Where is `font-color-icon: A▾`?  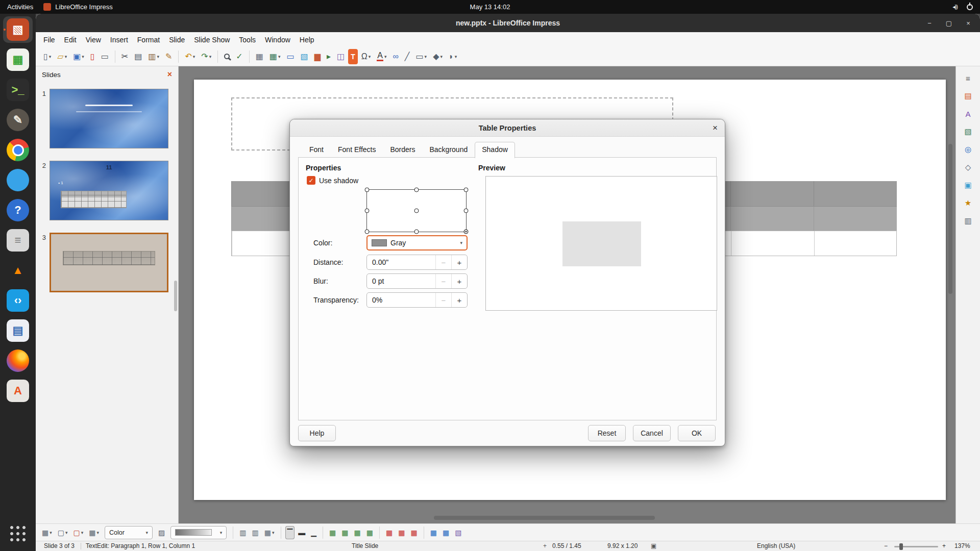
font-color-icon: A▾ is located at coordinates (382, 57).